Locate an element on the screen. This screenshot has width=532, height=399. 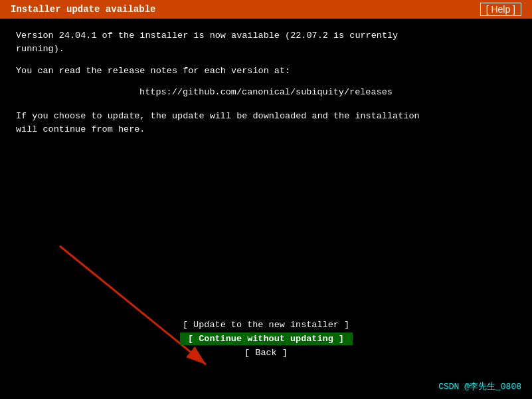
watermark: CSDN @李先生_0808 is located at coordinates (480, 386).